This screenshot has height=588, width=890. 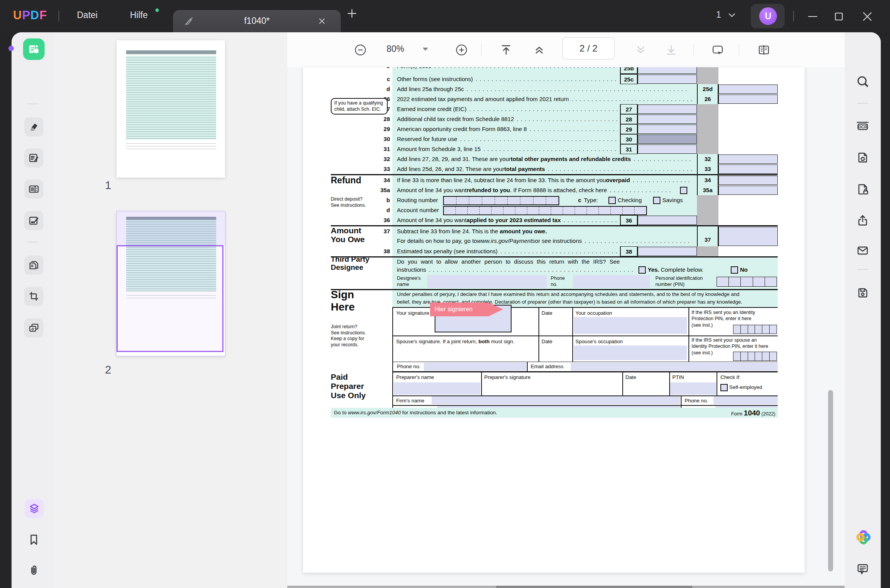 I want to click on minimize-button, so click(x=813, y=17).